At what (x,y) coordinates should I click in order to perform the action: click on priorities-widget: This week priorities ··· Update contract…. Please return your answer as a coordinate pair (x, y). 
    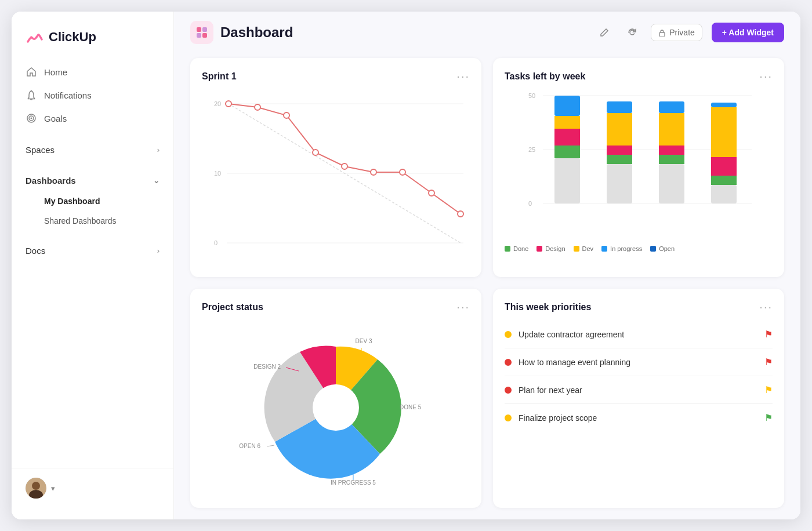
    Looking at the image, I should click on (639, 398).